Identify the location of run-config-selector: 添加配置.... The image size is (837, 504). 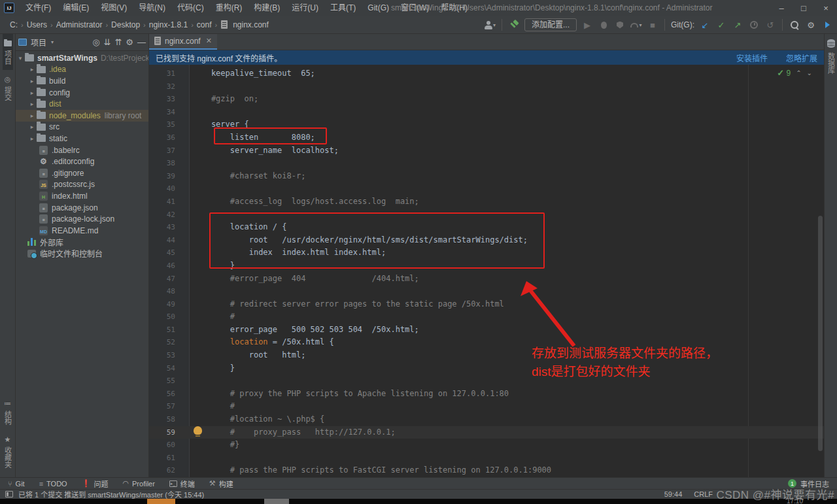
(551, 25).